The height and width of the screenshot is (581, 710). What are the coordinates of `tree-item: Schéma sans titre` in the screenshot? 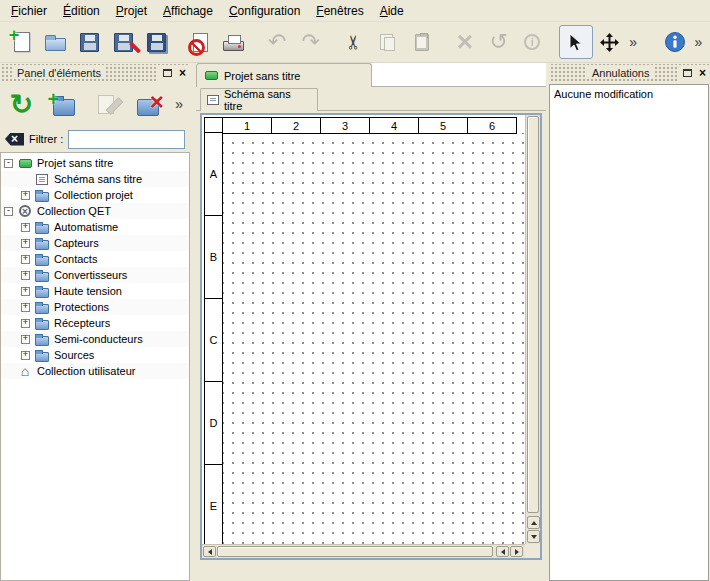 It's located at (95, 179).